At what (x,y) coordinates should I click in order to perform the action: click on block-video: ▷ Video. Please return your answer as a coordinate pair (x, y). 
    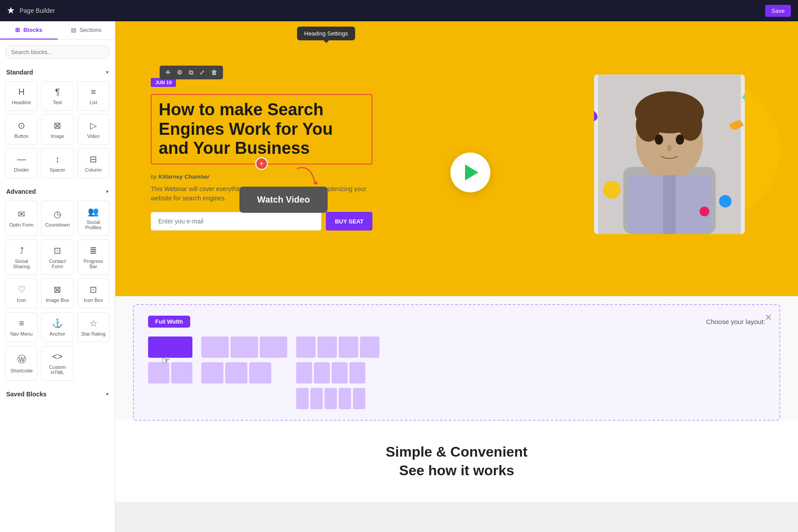
    Looking at the image, I should click on (93, 129).